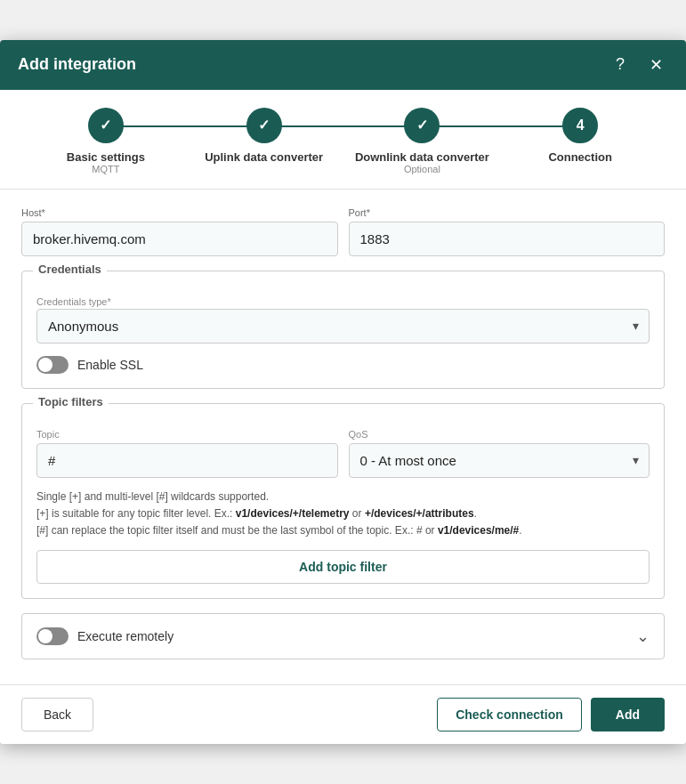 This screenshot has height=784, width=686. Describe the element at coordinates (343, 319) in the screenshot. I see `credentials-type-wrapper: Credentials type* Anonymous Basic Certif…` at that location.